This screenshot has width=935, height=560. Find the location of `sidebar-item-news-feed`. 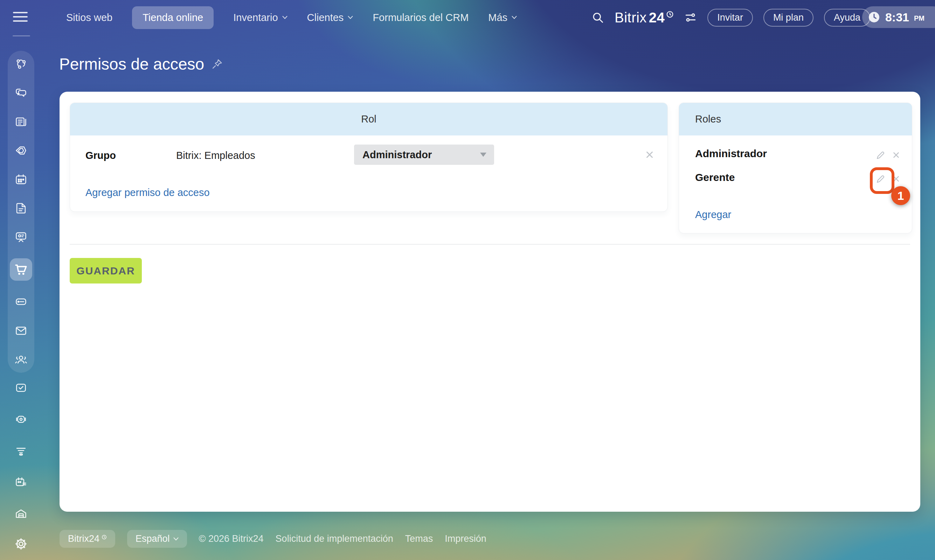

sidebar-item-news-feed is located at coordinates (21, 122).